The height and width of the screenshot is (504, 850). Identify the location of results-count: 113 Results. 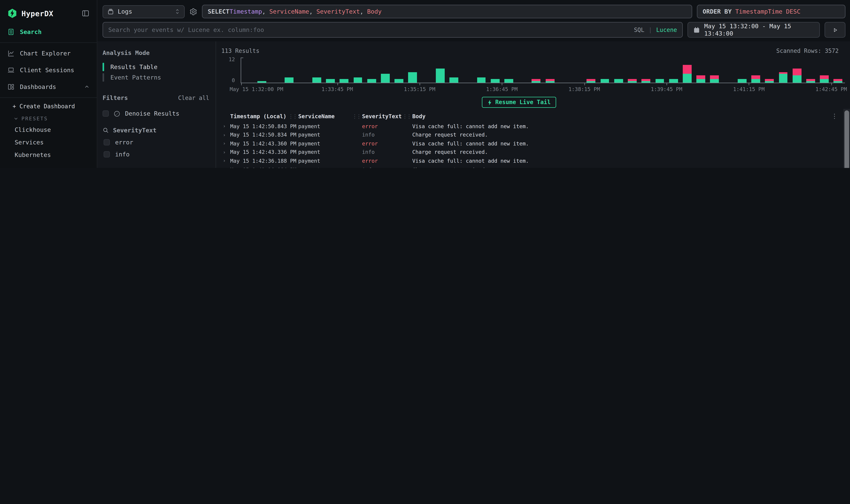
(240, 51).